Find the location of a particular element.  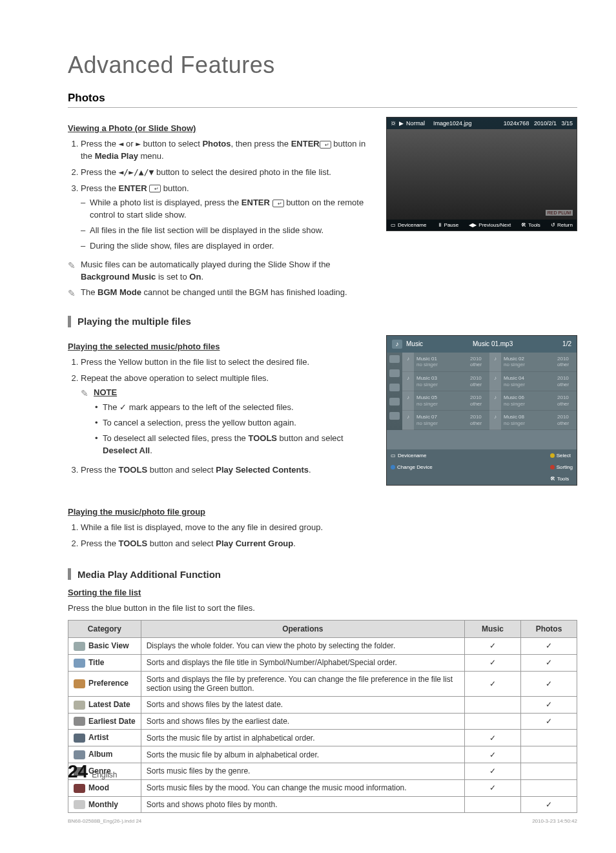

micro-left: BN68-02588B_Eng(26-).indd 24 is located at coordinates (105, 821).